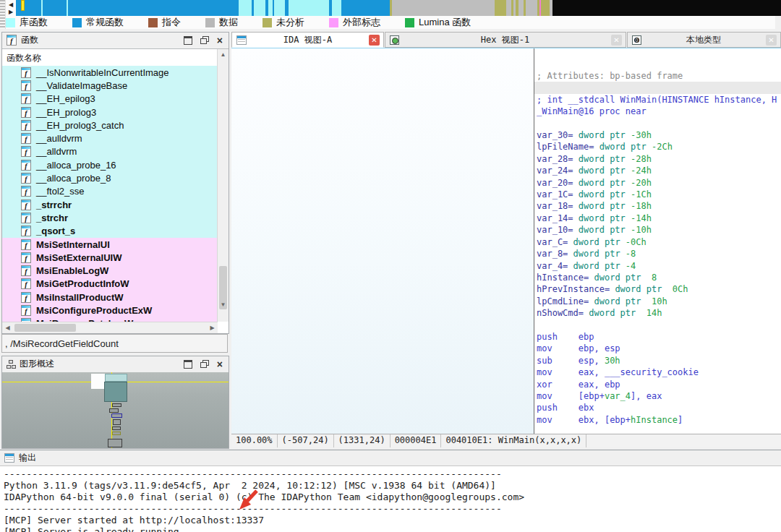 This screenshot has width=781, height=532. Describe the element at coordinates (110, 112) in the screenshot. I see `function-row: f__EH_prolog3` at that location.